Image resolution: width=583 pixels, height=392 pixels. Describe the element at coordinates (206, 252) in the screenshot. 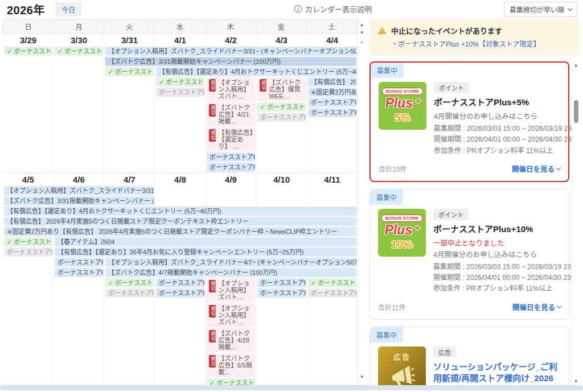

I see `calendar-event: 【有償広告】【選定あり】26年4月お気に入り登録キャンペーンエントリー (5万~…` at that location.